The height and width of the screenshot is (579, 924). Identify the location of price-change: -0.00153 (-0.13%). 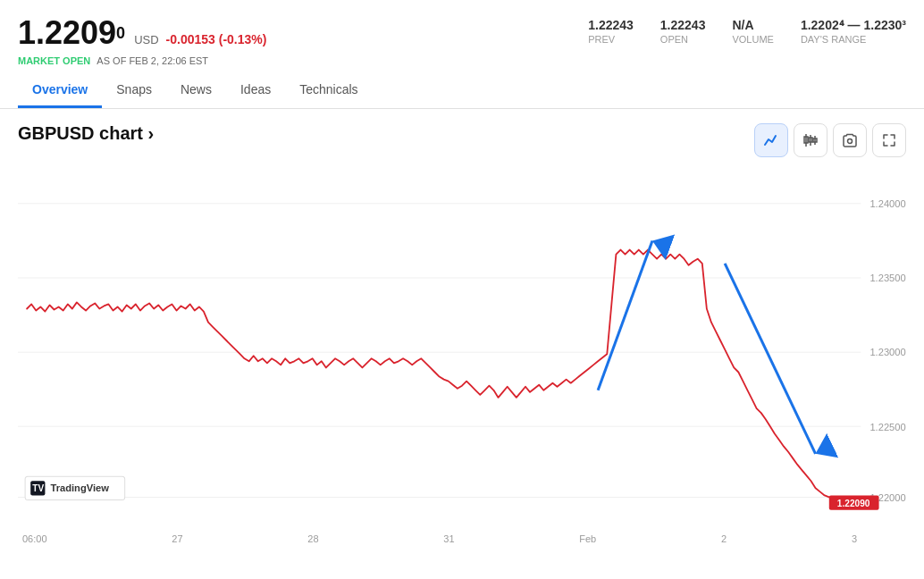
(216, 39).